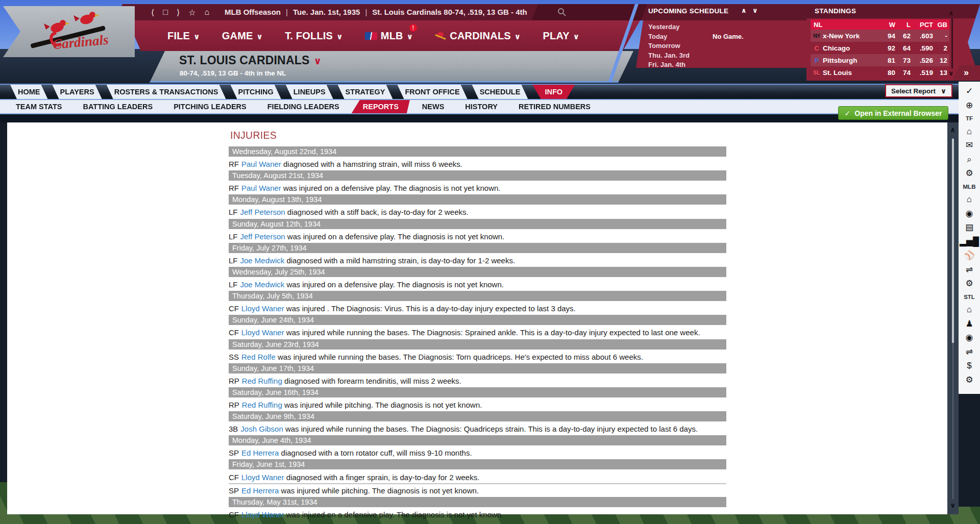 The width and height of the screenshot is (980, 524). I want to click on check-icon: ✓, so click(969, 91).